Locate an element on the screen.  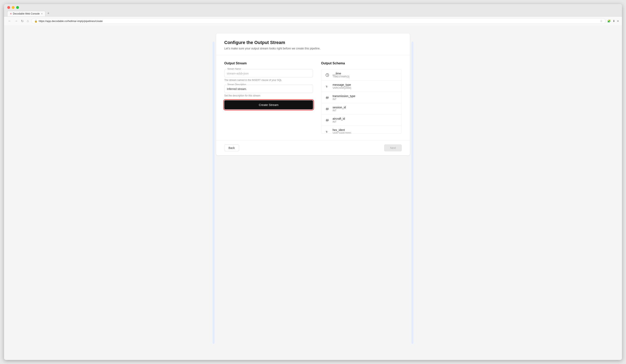
wizard-body: Output Stream Stream Name The stream nam… is located at coordinates (313, 98).